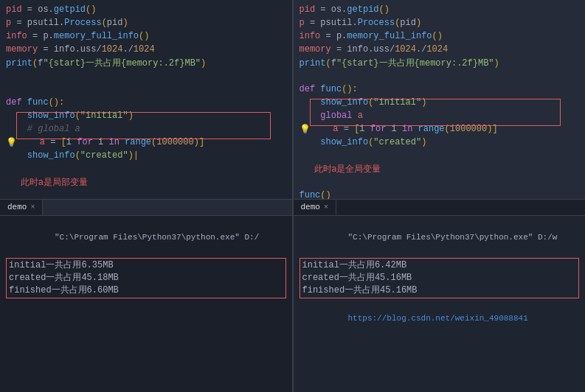  What do you see at coordinates (440, 116) in the screenshot?
I see `code-line: global a` at bounding box center [440, 116].